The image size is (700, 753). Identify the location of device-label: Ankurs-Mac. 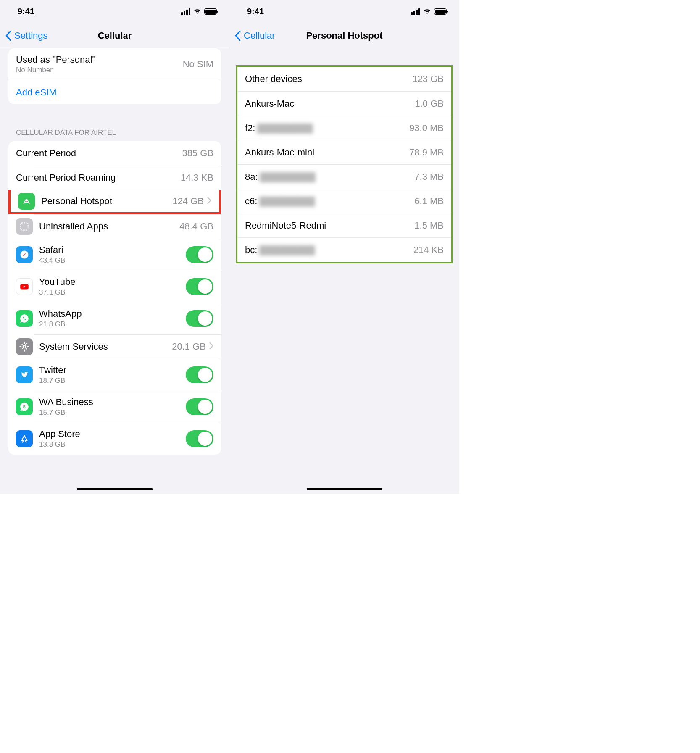
(330, 104).